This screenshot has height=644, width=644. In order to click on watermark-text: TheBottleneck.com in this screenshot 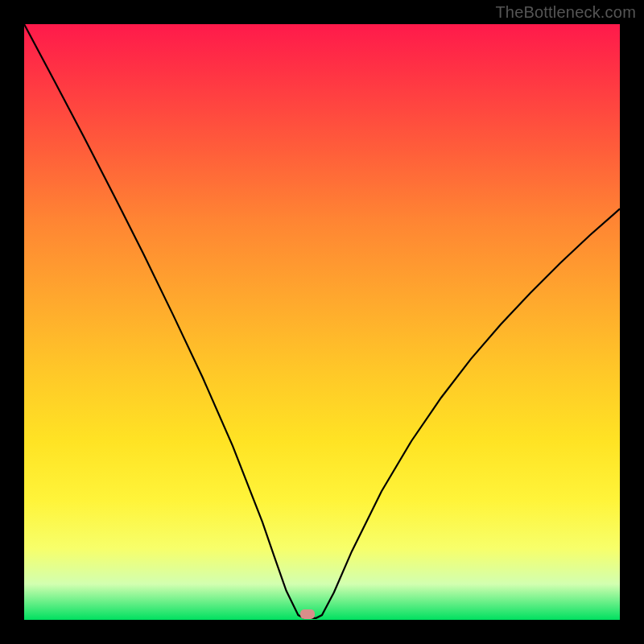, I will do `click(565, 13)`.